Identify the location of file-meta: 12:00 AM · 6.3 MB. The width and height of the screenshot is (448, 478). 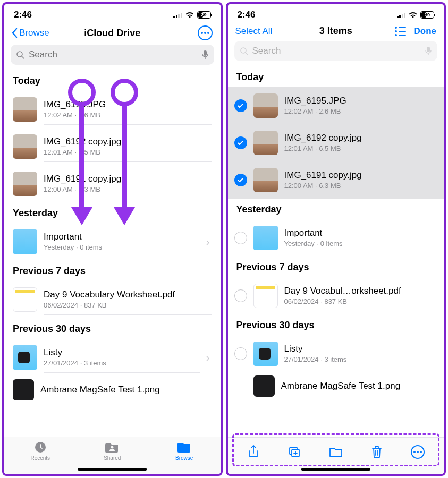
(360, 186).